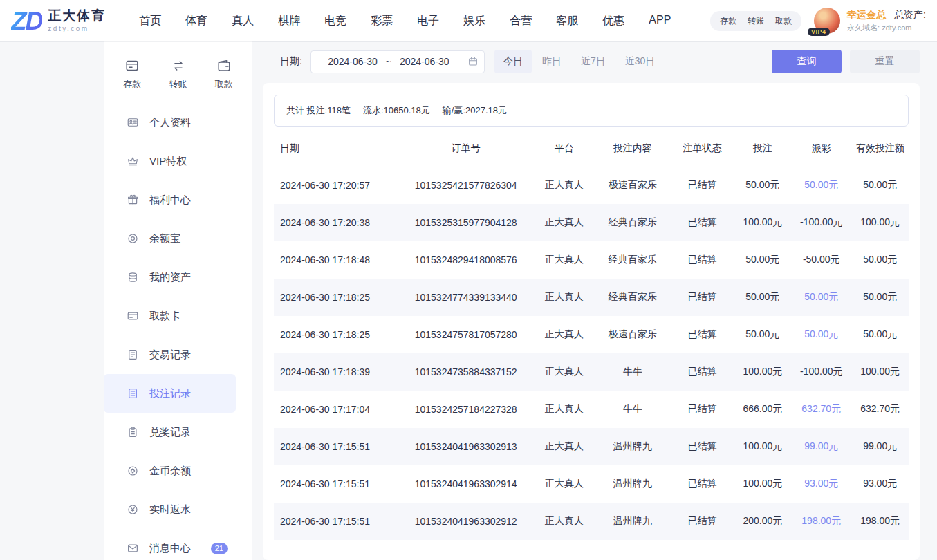 Image resolution: width=937 pixels, height=560 pixels. What do you see at coordinates (822, 149) in the screenshot?
I see `column-header: 派彩` at bounding box center [822, 149].